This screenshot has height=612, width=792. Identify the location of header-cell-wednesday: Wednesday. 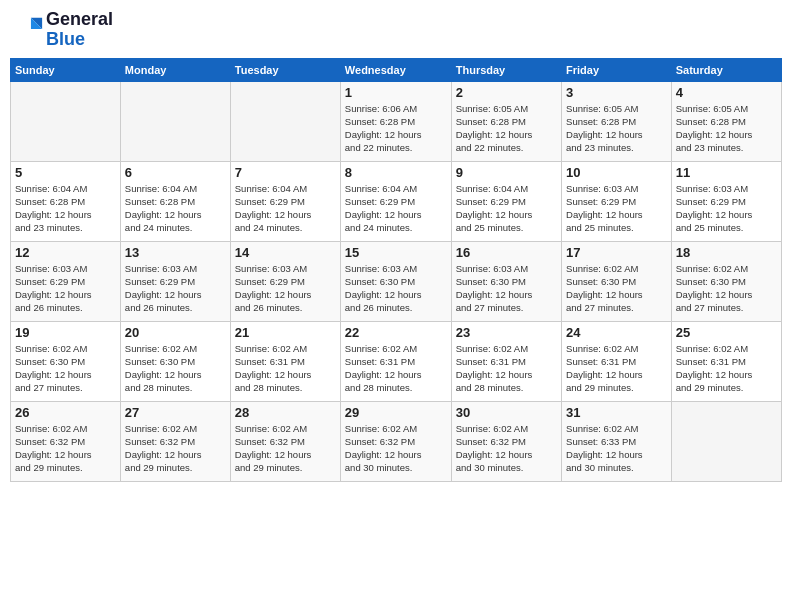
(396, 70).